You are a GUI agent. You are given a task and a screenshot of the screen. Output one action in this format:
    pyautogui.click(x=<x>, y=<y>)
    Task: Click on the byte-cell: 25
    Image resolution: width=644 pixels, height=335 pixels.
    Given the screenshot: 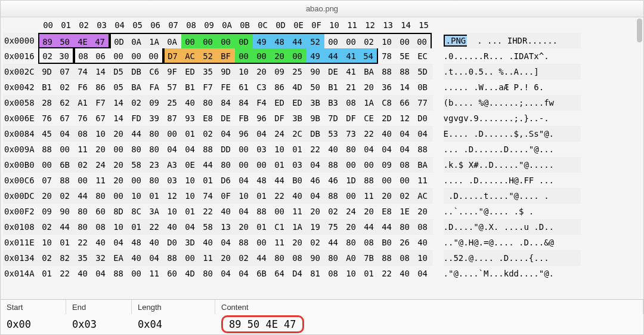 What is the action you would take?
    pyautogui.click(x=298, y=72)
    